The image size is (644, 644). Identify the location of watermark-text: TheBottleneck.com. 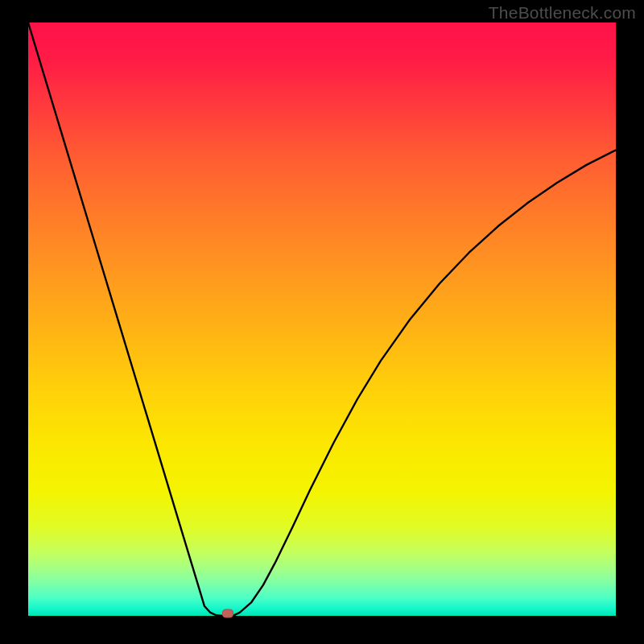
(562, 13).